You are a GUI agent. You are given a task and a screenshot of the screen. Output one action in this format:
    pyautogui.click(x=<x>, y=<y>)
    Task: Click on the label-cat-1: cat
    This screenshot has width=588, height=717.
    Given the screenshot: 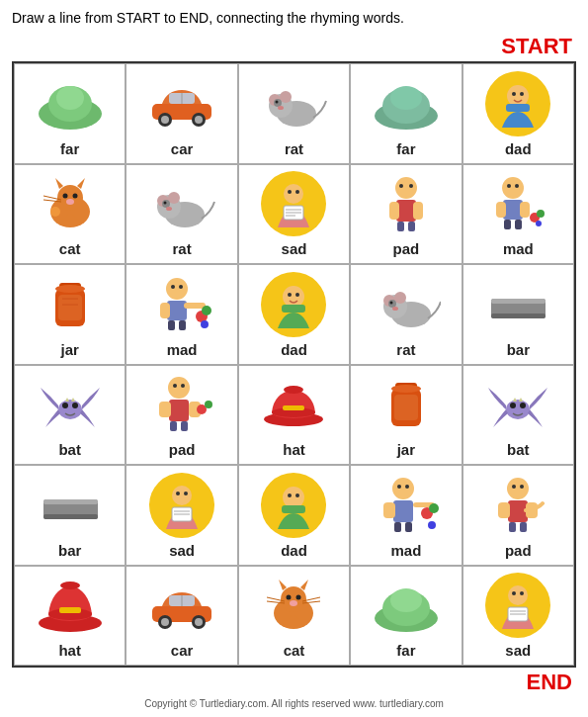 What is the action you would take?
    pyautogui.click(x=70, y=249)
    